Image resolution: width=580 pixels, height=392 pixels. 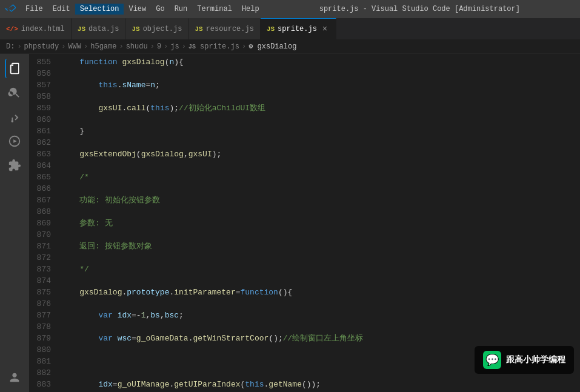 I want to click on tab-index: </> index.html, so click(x=36, y=29).